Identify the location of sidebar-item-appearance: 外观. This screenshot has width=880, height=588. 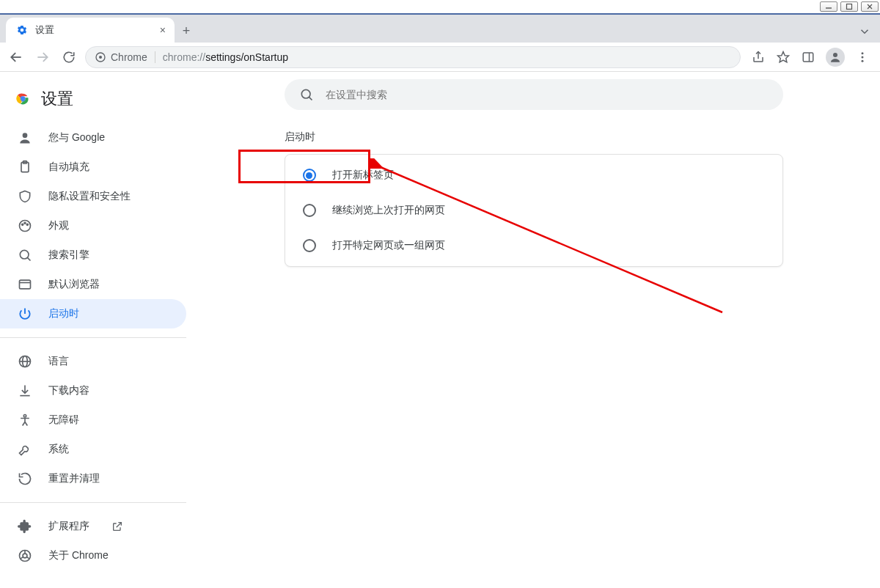
(93, 226).